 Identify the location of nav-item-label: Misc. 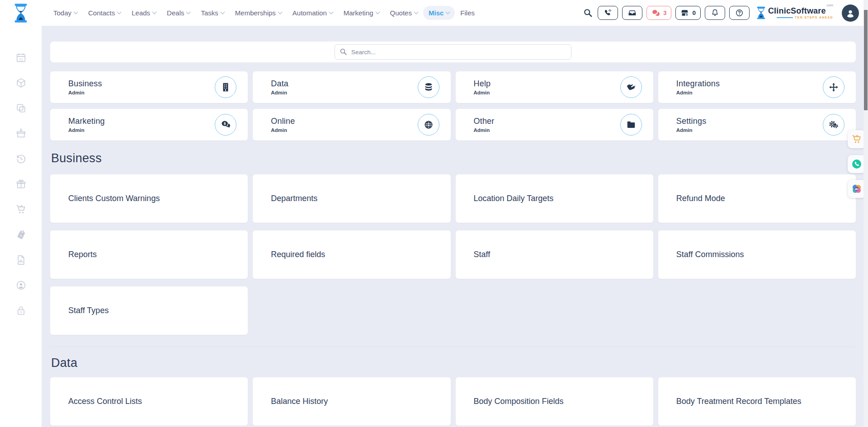
(436, 13).